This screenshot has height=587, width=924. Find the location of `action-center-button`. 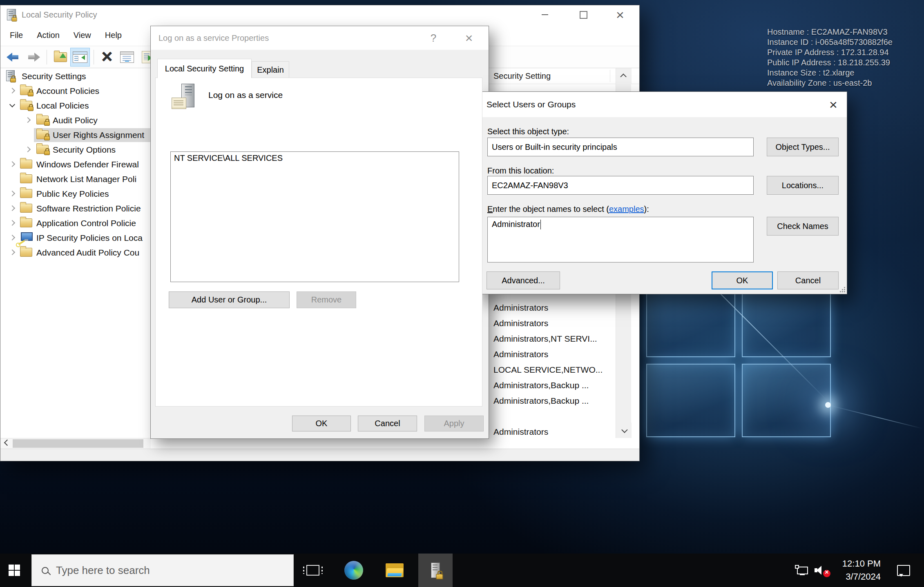

action-center-button is located at coordinates (904, 570).